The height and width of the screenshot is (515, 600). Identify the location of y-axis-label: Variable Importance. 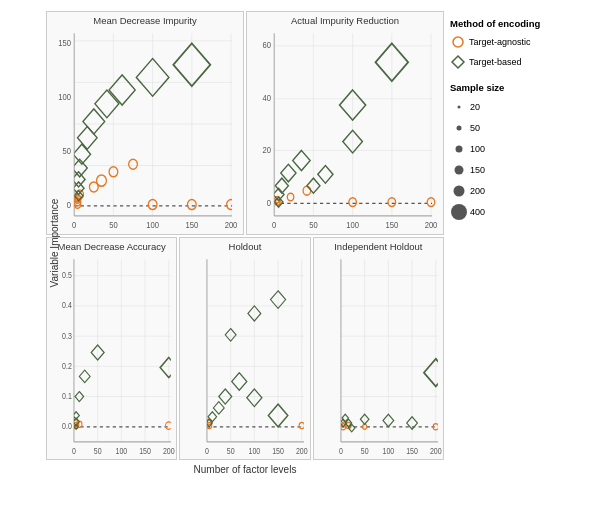
(54, 242).